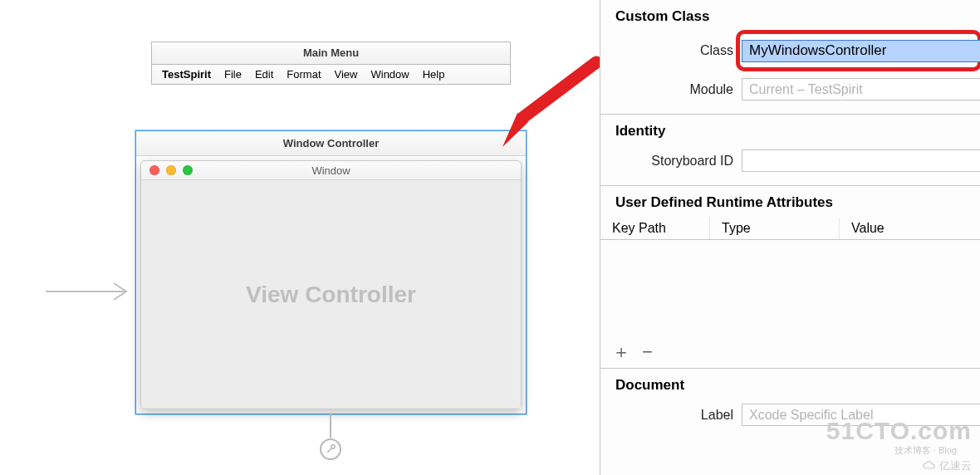  What do you see at coordinates (648, 352) in the screenshot?
I see `remove-attribute-button: −` at bounding box center [648, 352].